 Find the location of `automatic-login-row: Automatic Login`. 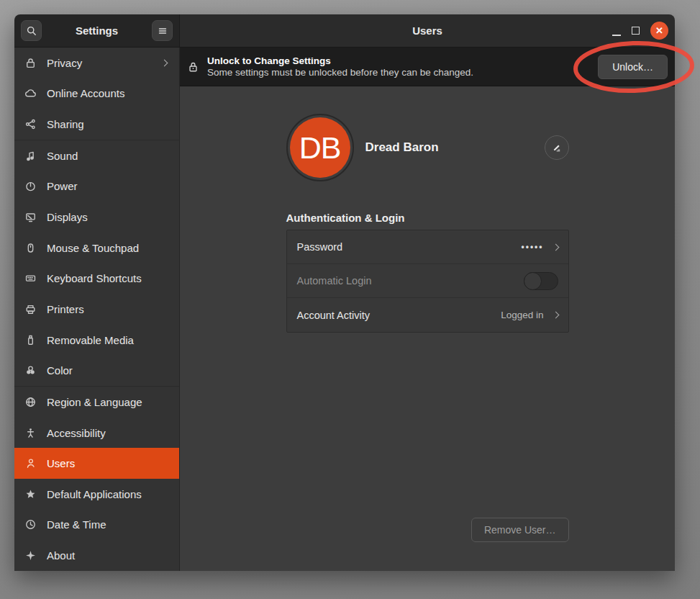

automatic-login-row: Automatic Login is located at coordinates (427, 281).